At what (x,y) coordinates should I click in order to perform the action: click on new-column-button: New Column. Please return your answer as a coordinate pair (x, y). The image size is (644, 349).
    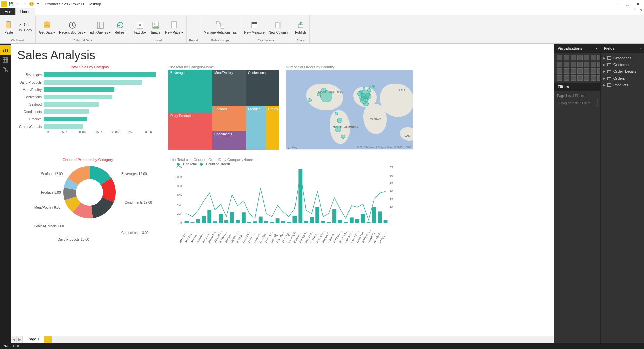
    Looking at the image, I should click on (278, 28).